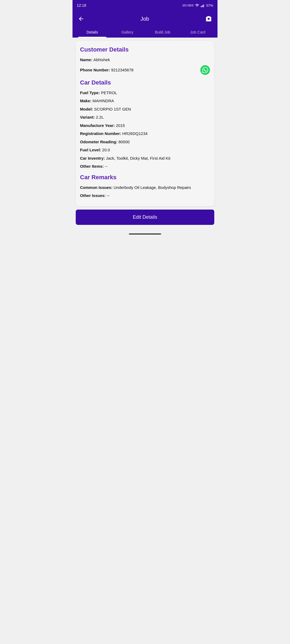 The width and height of the screenshot is (290, 644). What do you see at coordinates (210, 5) in the screenshot?
I see `battery-level: 57%` at bounding box center [210, 5].